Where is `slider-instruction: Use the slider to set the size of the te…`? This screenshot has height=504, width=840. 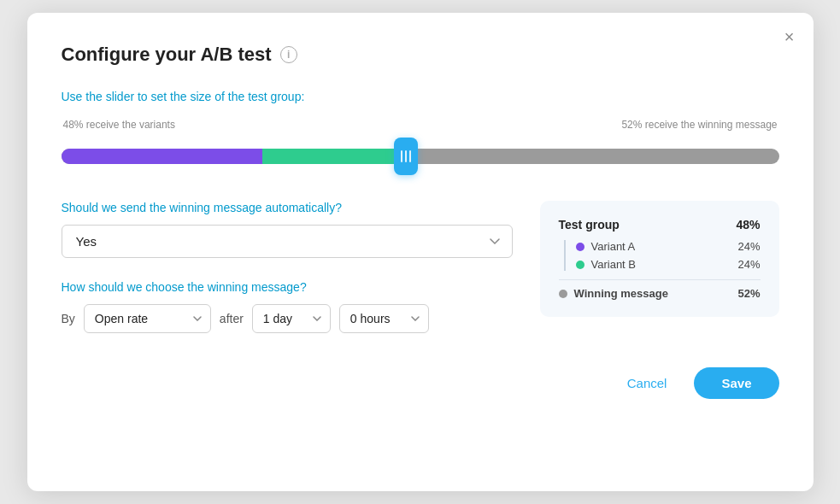
slider-instruction: Use the slider to set the size of the te… is located at coordinates (420, 97).